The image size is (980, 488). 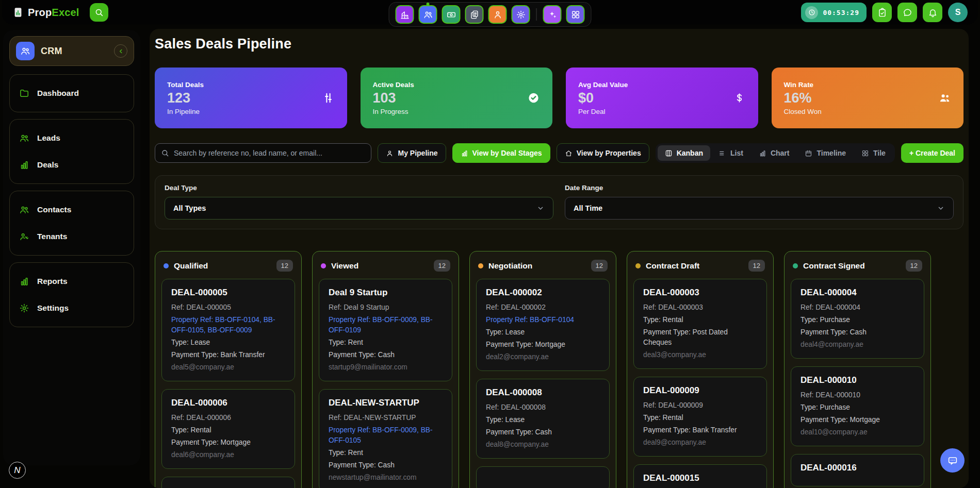 What do you see at coordinates (405, 14) in the screenshot?
I see `nav-app-properties` at bounding box center [405, 14].